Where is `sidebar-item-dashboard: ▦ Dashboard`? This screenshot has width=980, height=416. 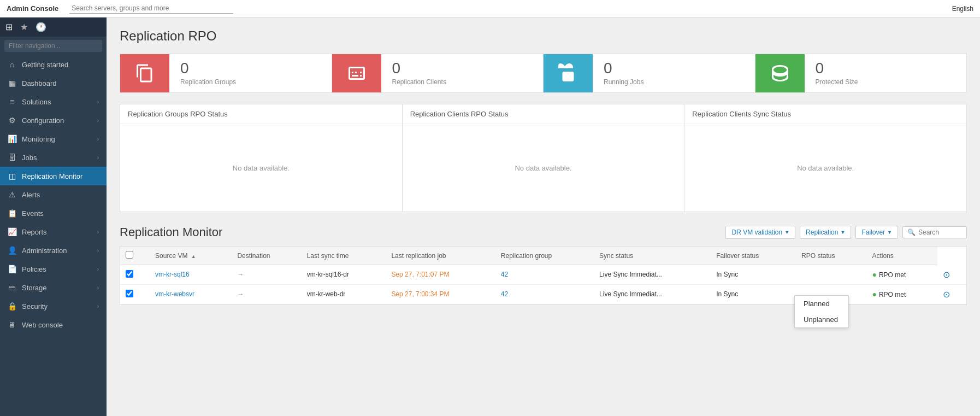
sidebar-item-dashboard: ▦ Dashboard is located at coordinates (54, 83).